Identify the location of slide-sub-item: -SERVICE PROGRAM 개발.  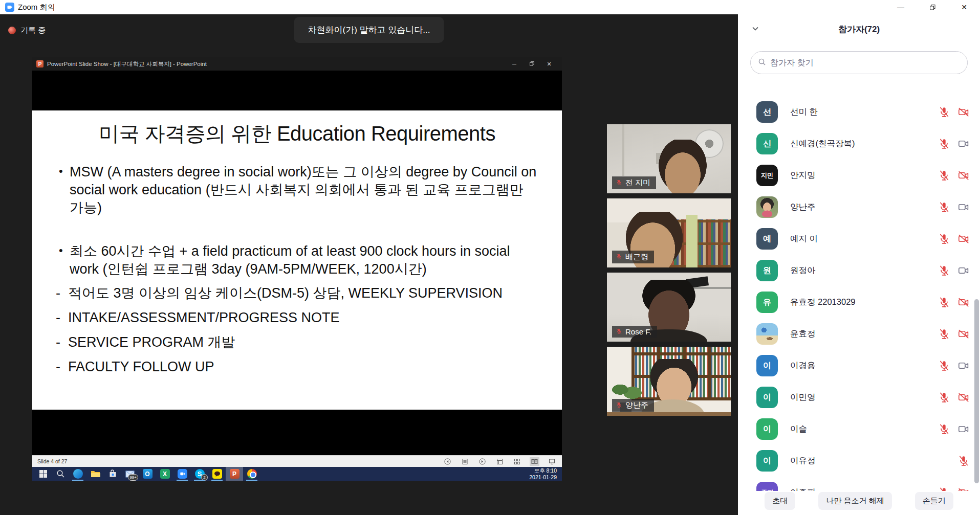
(297, 343).